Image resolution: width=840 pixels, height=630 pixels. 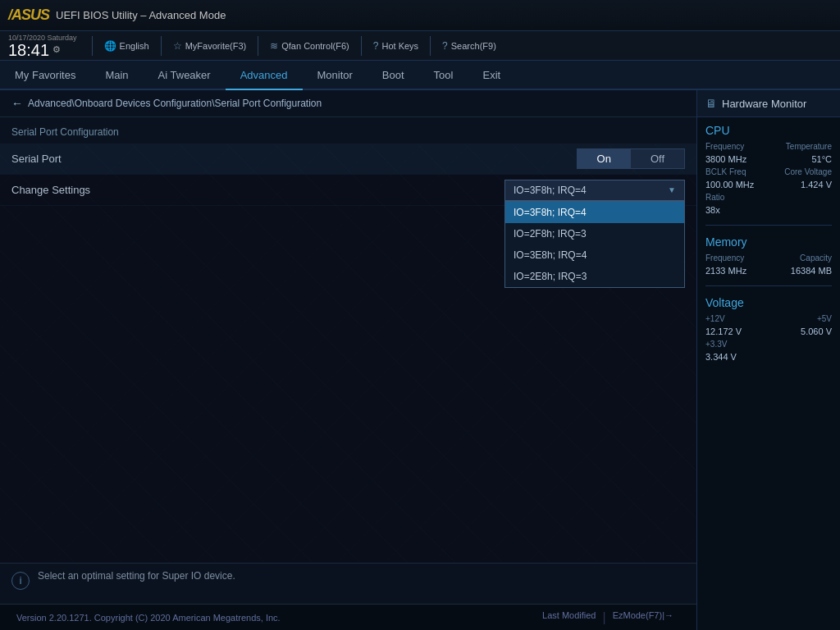 What do you see at coordinates (482, 159) in the screenshot?
I see `serial-port-value: On Off` at bounding box center [482, 159].